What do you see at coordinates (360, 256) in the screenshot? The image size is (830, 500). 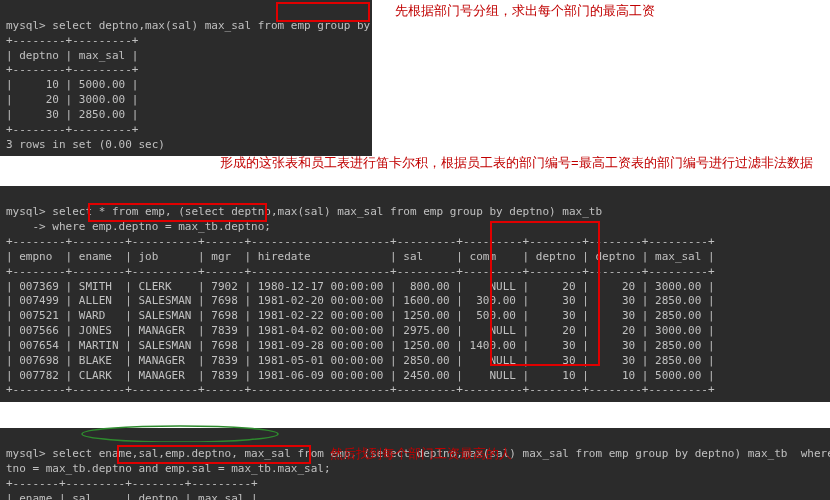 I see `tbl2-header: | empno | ename | job | mgr | hiredate |…` at bounding box center [360, 256].